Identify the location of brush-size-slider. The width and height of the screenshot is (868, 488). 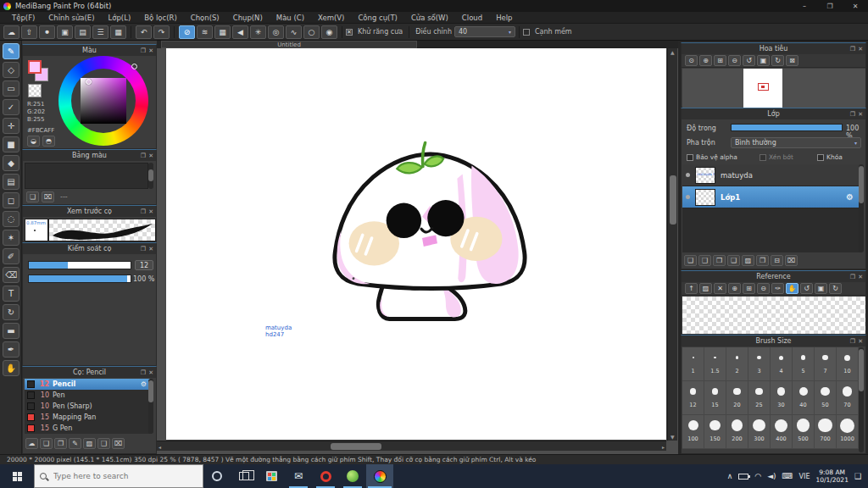
(80, 265).